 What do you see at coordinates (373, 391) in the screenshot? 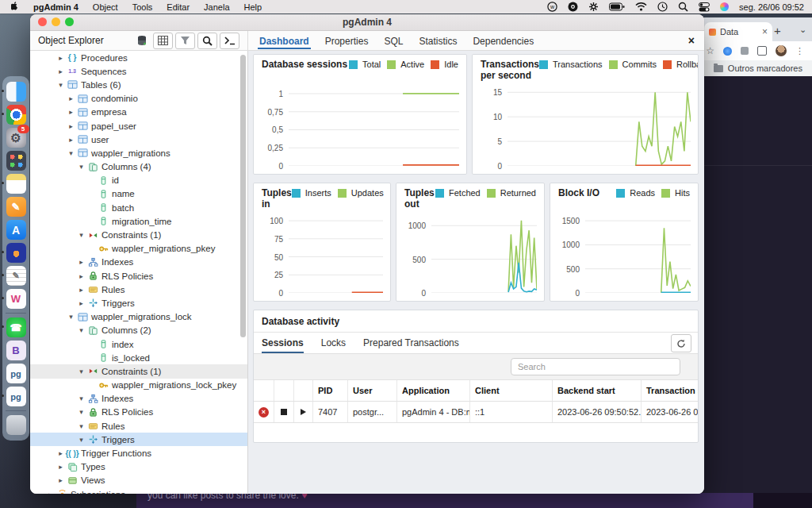
I see `column-header-user: User` at bounding box center [373, 391].